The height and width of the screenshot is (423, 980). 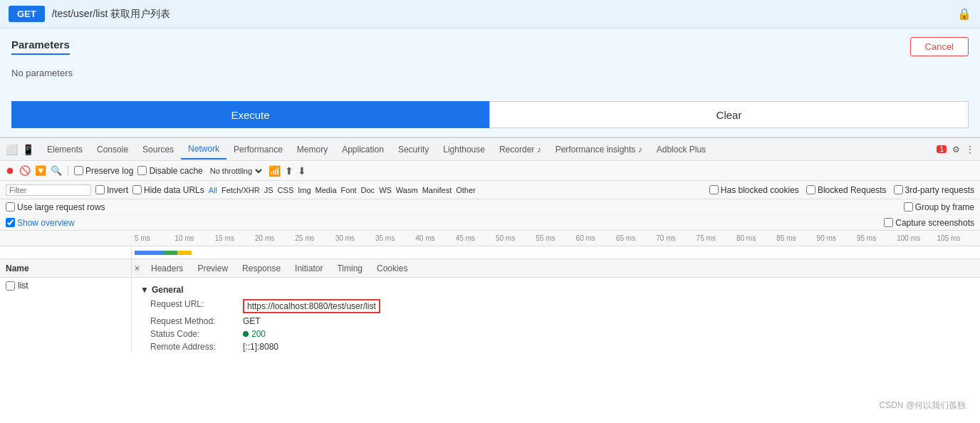 I want to click on search-icon: 🔍, so click(x=56, y=171).